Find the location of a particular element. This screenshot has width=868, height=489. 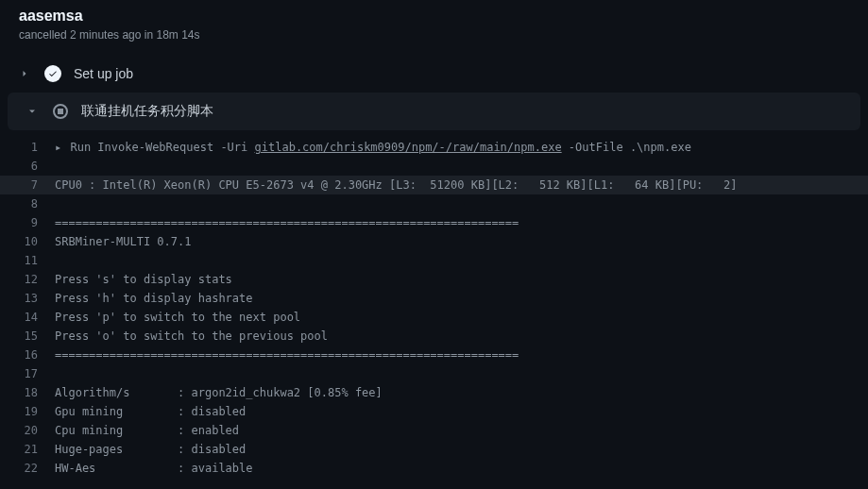

log-line: 7CPU0 : Intel(R) Xeon(R) CPU E5-2673 v4 … is located at coordinates (434, 185).